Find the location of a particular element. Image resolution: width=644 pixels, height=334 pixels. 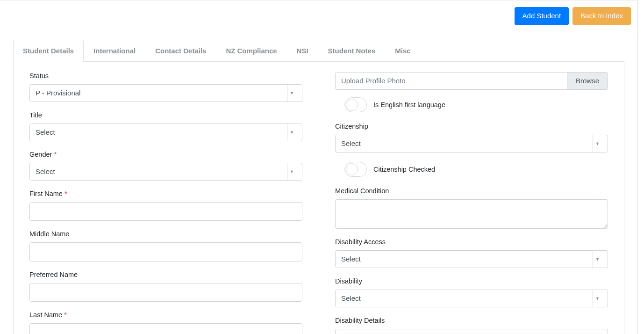

header-bar: Add Student Back to Index is located at coordinates (319, 16).